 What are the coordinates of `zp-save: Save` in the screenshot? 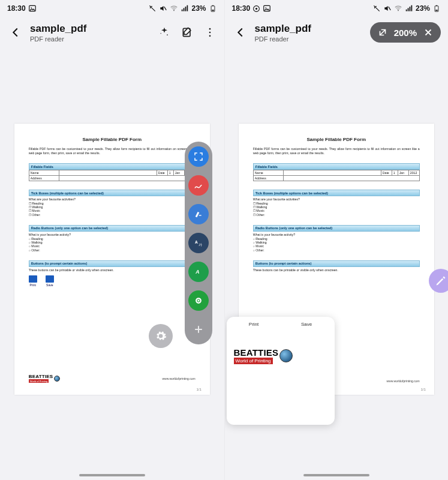 It's located at (306, 324).